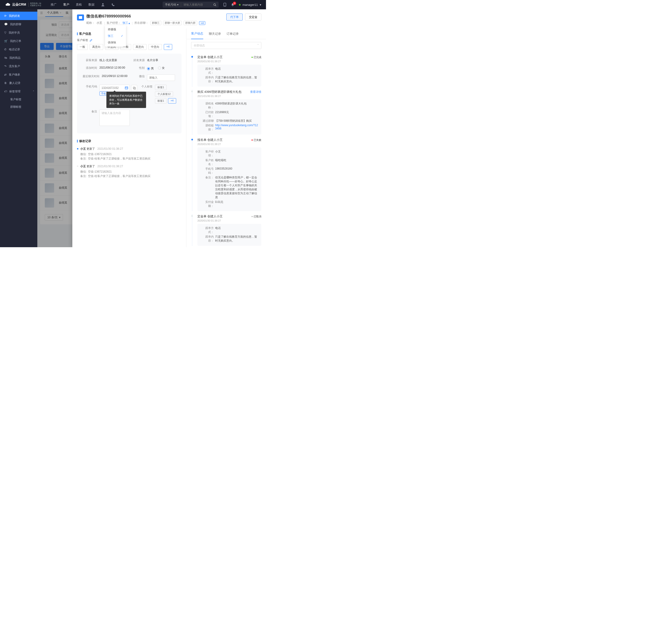 The width and height of the screenshot is (672, 625). Describe the element at coordinates (161, 68) in the screenshot. I see `gender-female-radio: 女` at that location.